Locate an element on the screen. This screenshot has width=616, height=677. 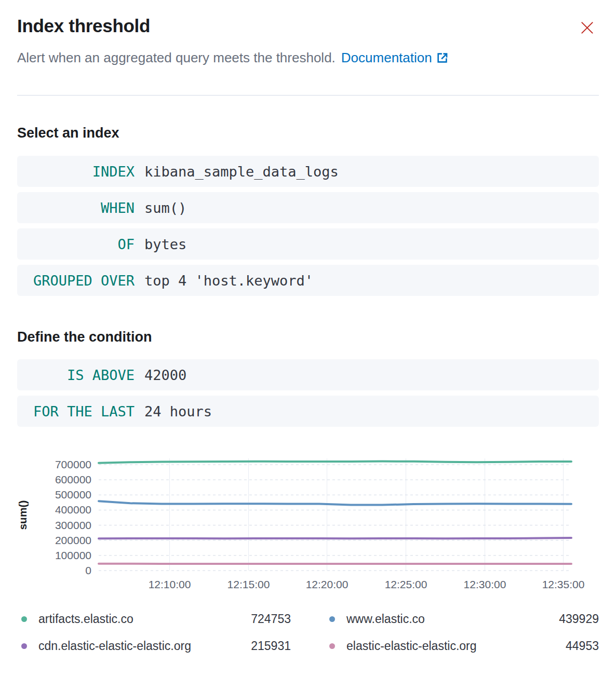
svg-text: 600000 is located at coordinates (73, 480).